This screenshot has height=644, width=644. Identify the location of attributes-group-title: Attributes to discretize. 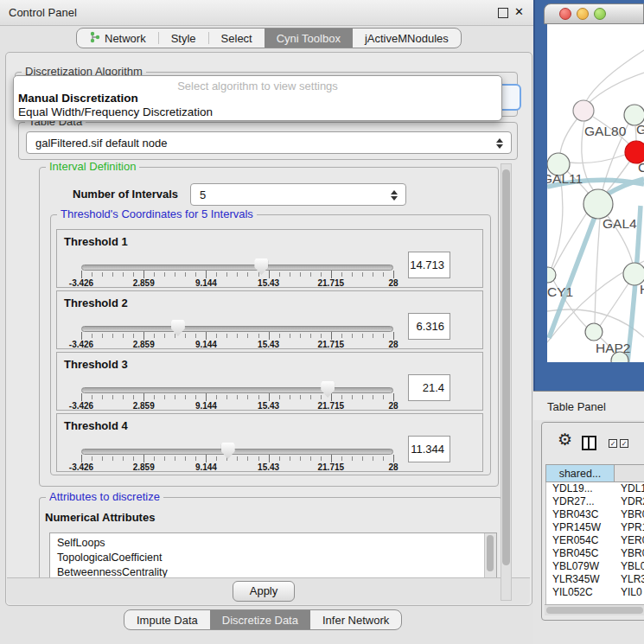
(105, 496).